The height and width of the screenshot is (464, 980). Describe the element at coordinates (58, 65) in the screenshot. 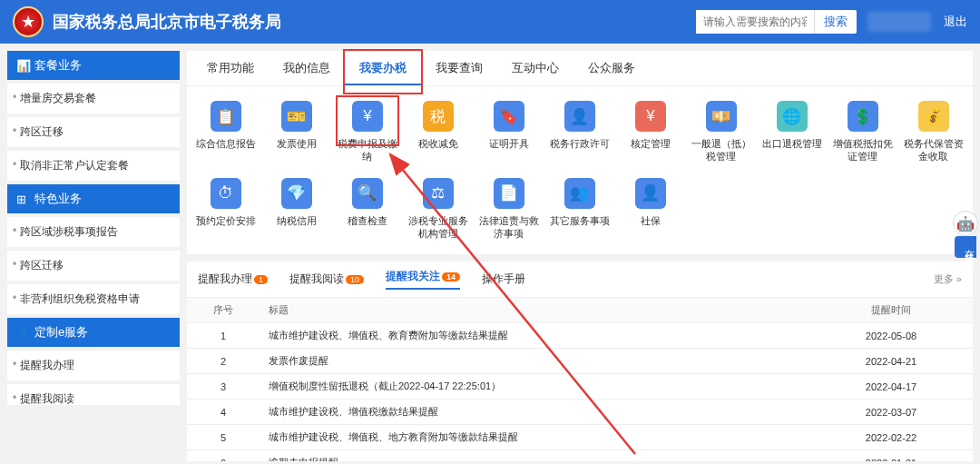

I see `group-title: 套餐业务` at that location.